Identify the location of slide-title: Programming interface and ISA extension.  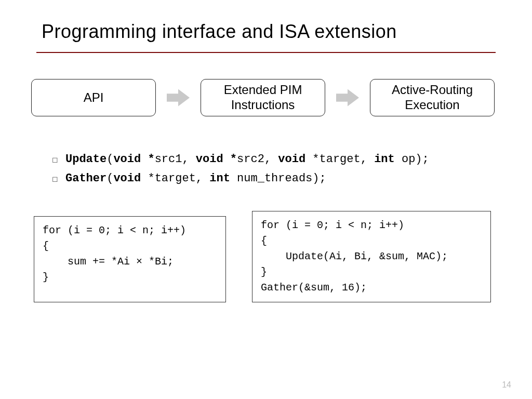
(269, 32).